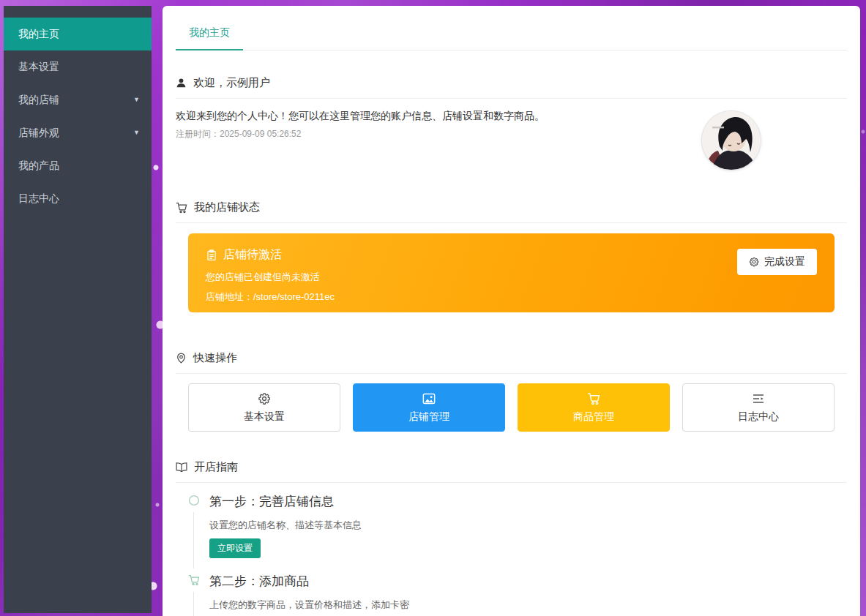 The height and width of the screenshot is (616, 866). I want to click on sidebar-item-basic-settings: 基本设置, so click(78, 67).